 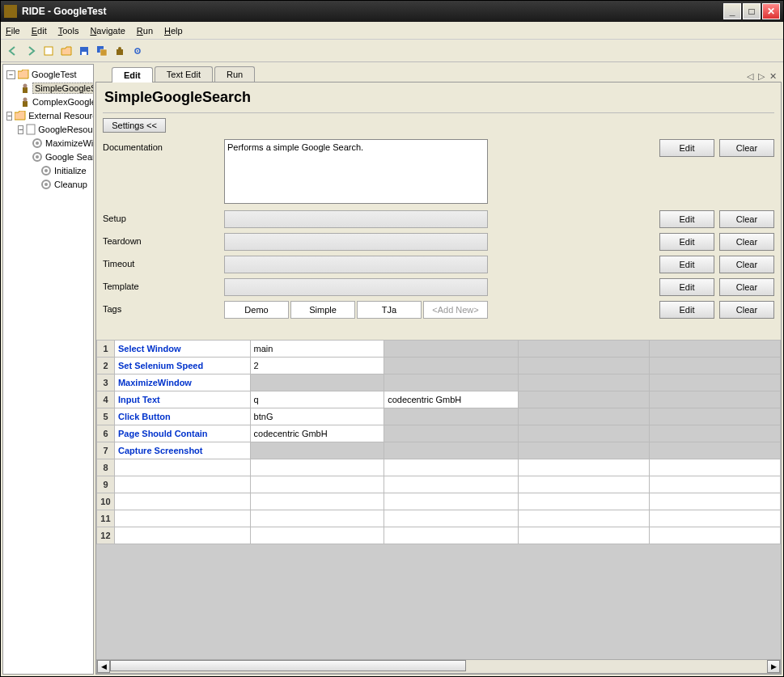 What do you see at coordinates (747, 148) in the screenshot?
I see `documentation-clear-button: Clear` at bounding box center [747, 148].